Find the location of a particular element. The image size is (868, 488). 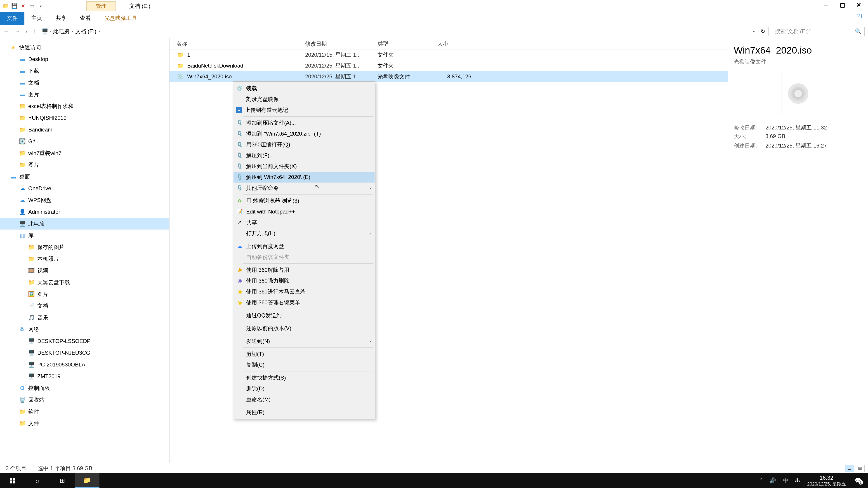

tree-pc2: 🖥️DESKTOP-NJEU3CG is located at coordinates (85, 353).